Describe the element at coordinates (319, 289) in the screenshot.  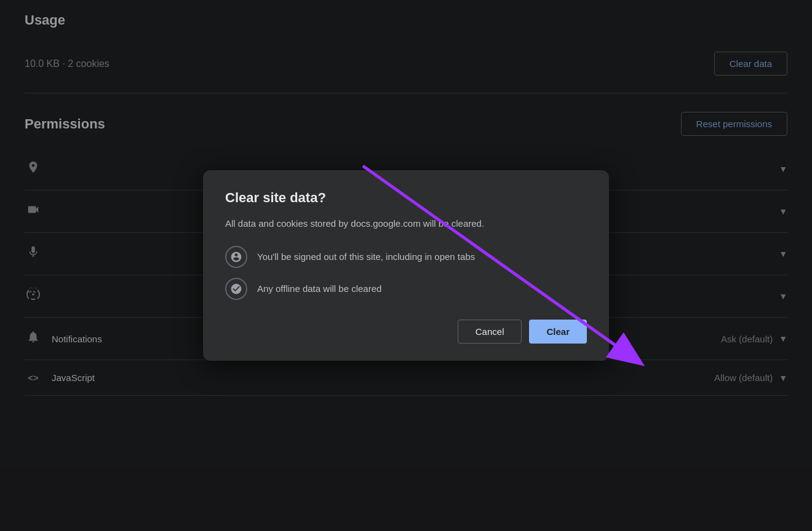
I see `offline-text: Any offline data will be cleared` at that location.